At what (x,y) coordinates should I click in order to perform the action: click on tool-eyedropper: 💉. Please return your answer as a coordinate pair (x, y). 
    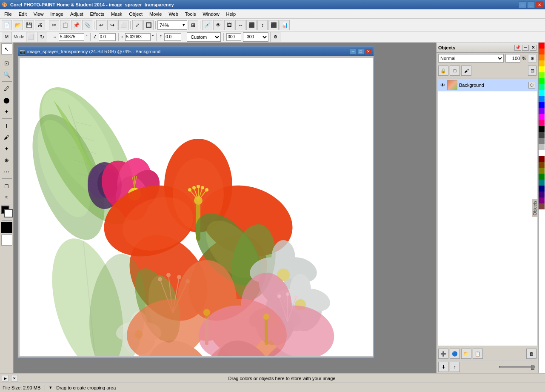
    Looking at the image, I should click on (207, 25).